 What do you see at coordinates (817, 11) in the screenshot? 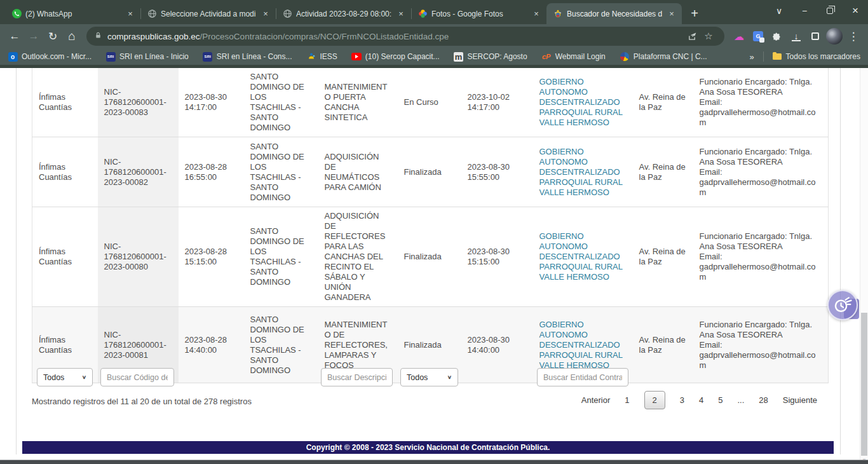
I see `window-controls: ∨ − ×` at bounding box center [817, 11].